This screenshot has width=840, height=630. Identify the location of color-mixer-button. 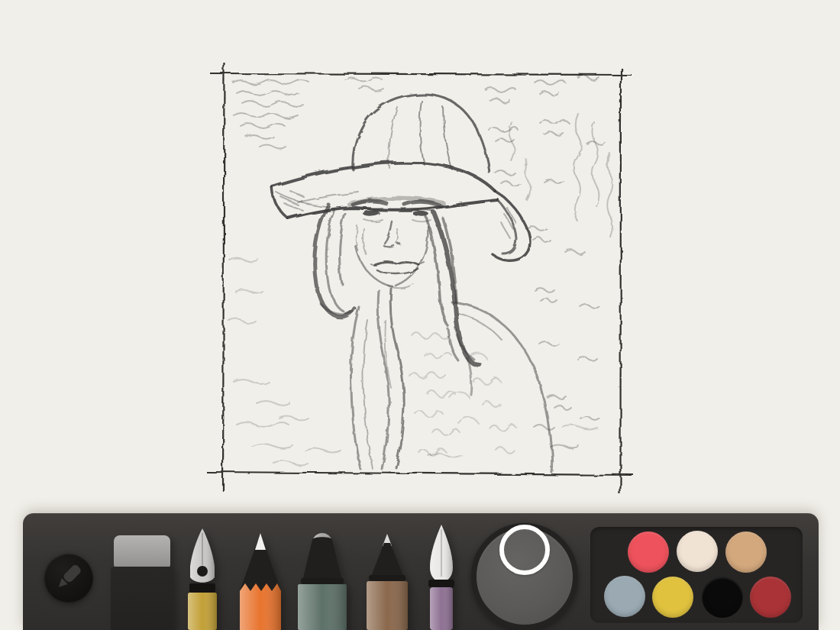
(525, 577).